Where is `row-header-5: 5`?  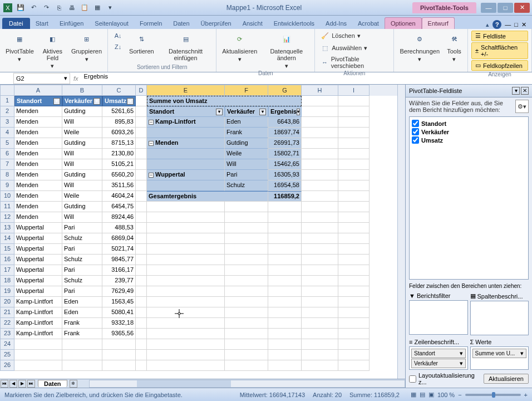
row-header-5: 5 is located at coordinates (7, 144).